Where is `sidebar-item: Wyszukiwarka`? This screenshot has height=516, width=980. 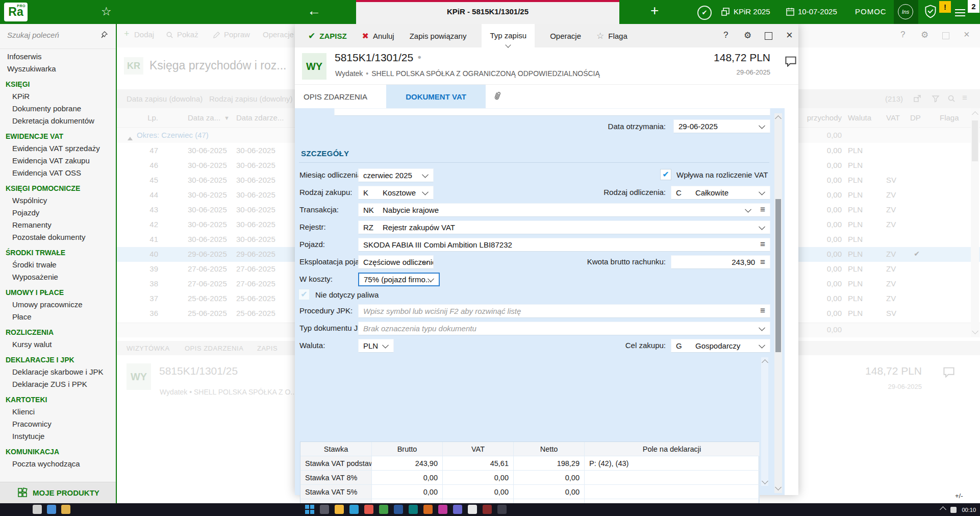
sidebar-item: Wyszukiwarka is located at coordinates (58, 69).